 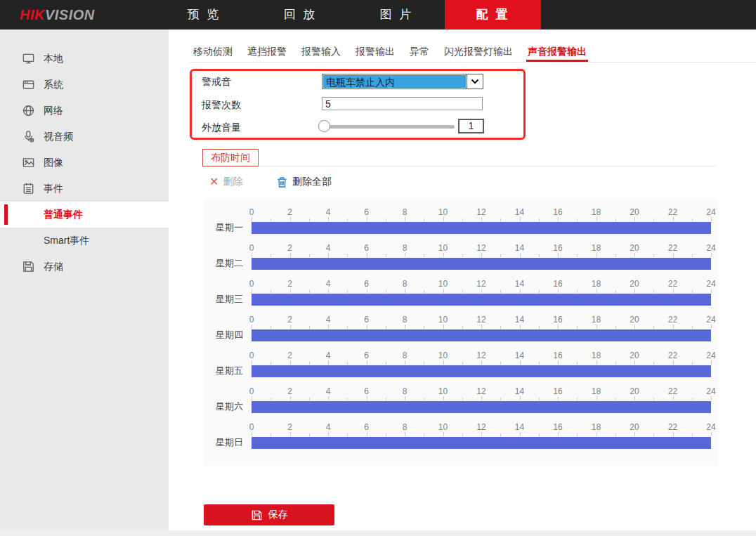 What do you see at coordinates (84, 84) in the screenshot?
I see `sidebar-item-system: 系统` at bounding box center [84, 84].